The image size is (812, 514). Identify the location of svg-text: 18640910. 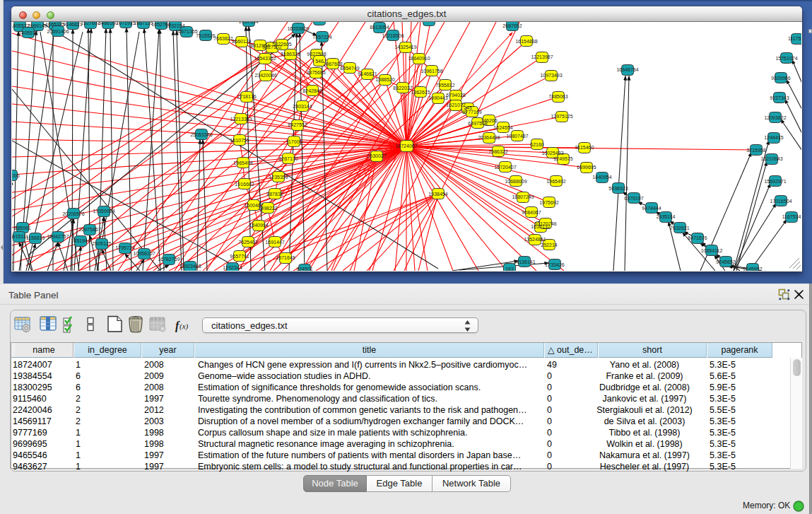
(418, 58).